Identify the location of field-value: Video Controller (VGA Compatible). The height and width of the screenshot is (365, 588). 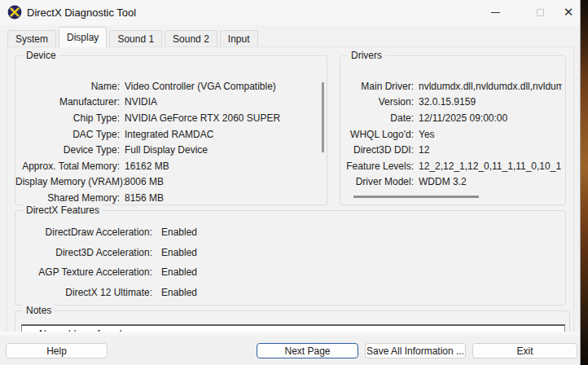
(200, 86).